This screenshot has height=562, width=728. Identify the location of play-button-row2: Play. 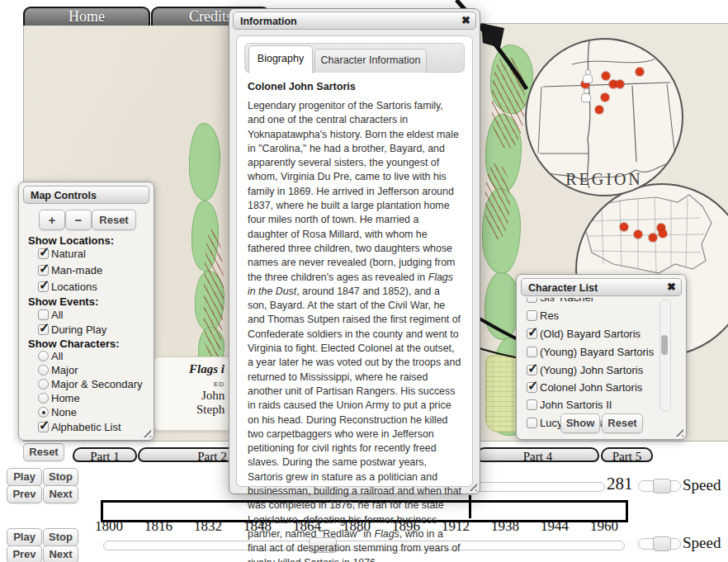
(25, 537).